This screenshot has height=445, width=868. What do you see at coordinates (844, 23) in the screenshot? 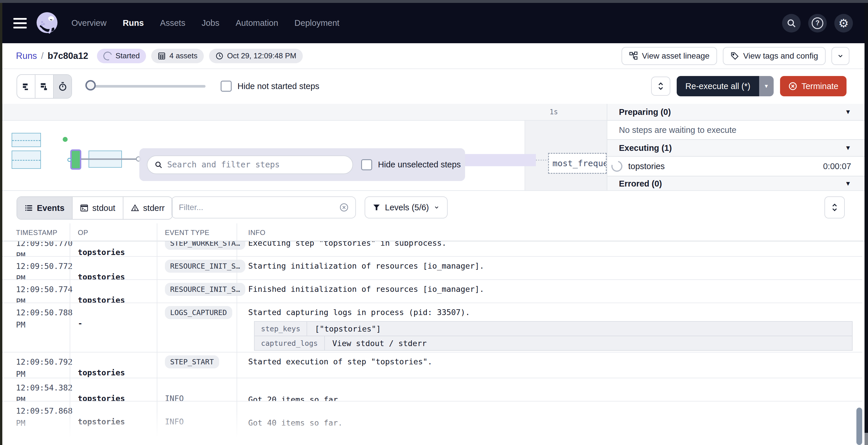
I see `settings-gear-icon: ⚙` at bounding box center [844, 23].